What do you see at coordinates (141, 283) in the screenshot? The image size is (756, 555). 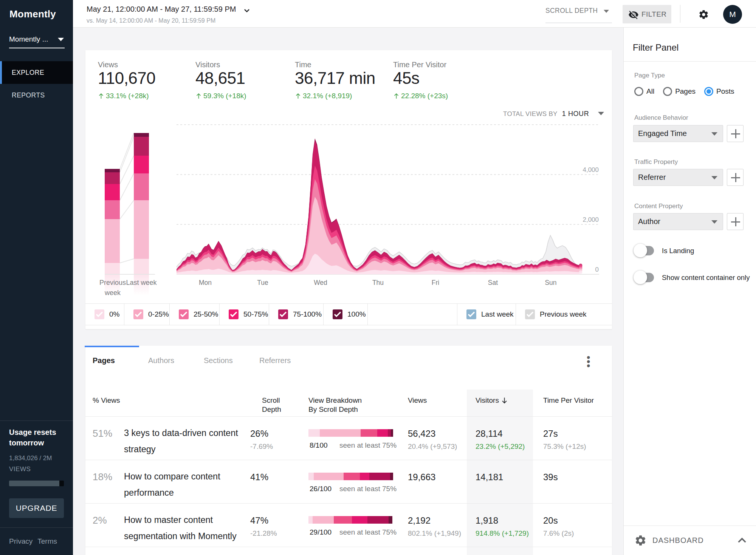 I see `svg-text: Last week` at bounding box center [141, 283].